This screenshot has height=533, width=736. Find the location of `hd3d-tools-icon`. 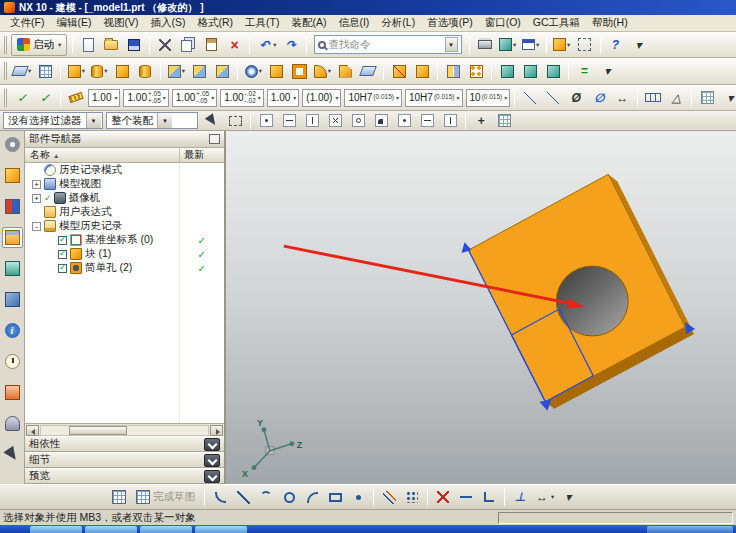

hd3d-tools-icon is located at coordinates (12, 300).